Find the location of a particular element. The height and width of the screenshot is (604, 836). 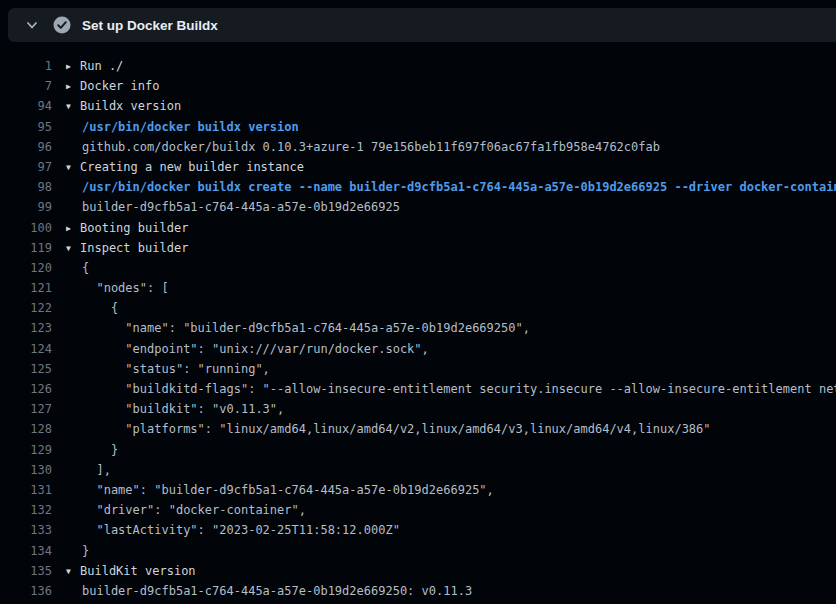

log-line: 133 "lastActivity": "2023-02-25T11:58:12… is located at coordinates (422, 530).